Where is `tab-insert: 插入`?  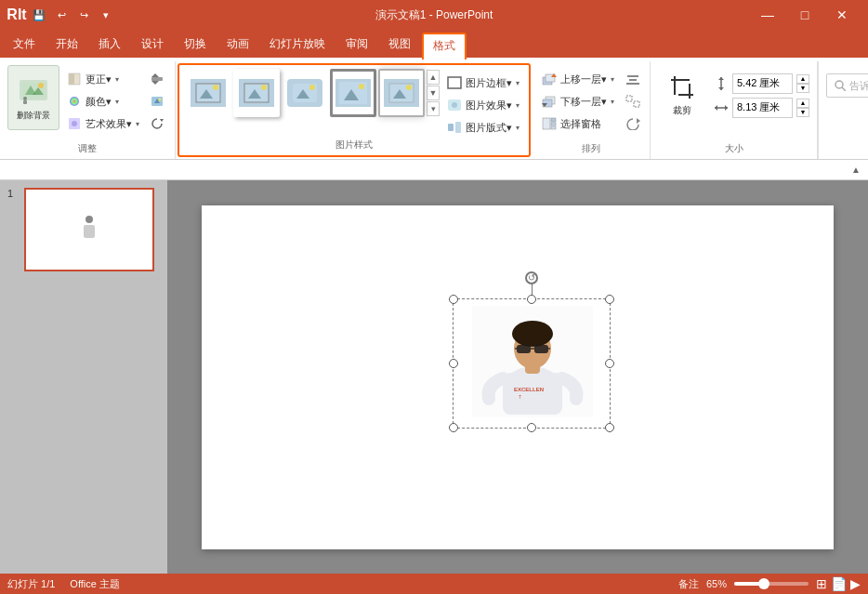 tab-insert: 插入 is located at coordinates (110, 45).